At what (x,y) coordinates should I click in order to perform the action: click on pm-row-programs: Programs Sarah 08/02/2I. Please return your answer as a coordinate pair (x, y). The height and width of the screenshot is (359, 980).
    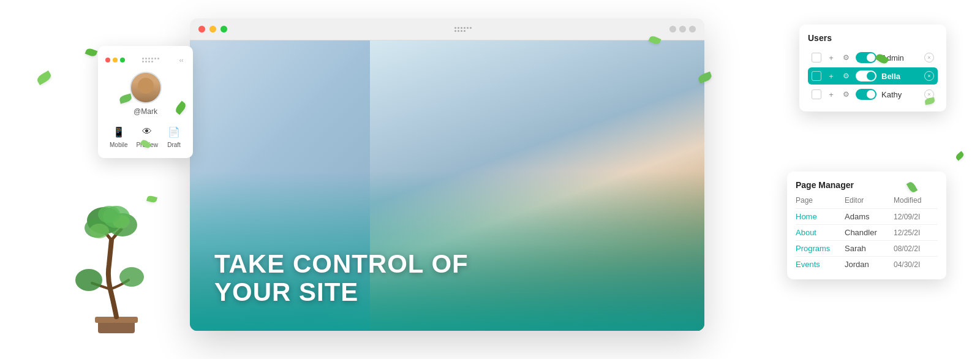
    Looking at the image, I should click on (867, 248).